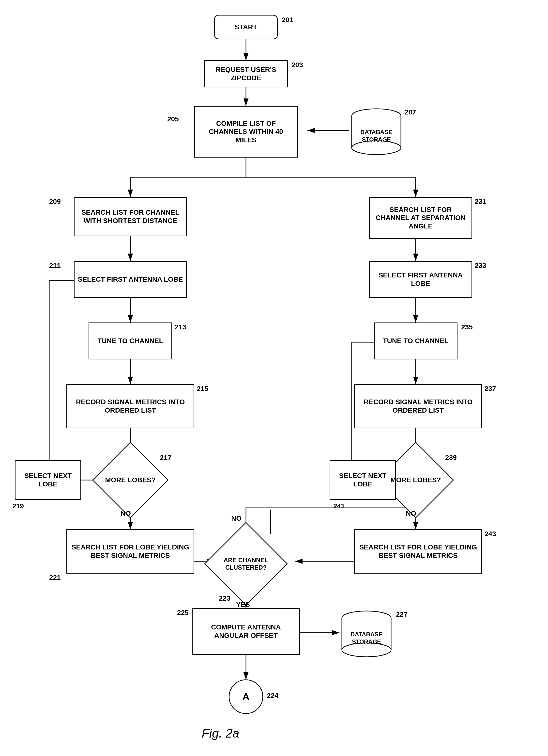  I want to click on no-label-239: NO, so click(411, 513).